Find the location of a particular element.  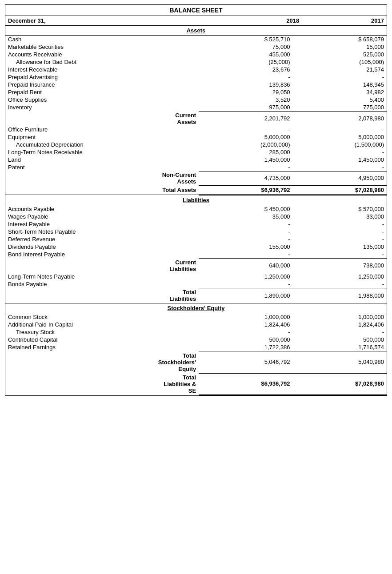

equity-section-header: Stockholders' Equity is located at coordinates (196, 308).